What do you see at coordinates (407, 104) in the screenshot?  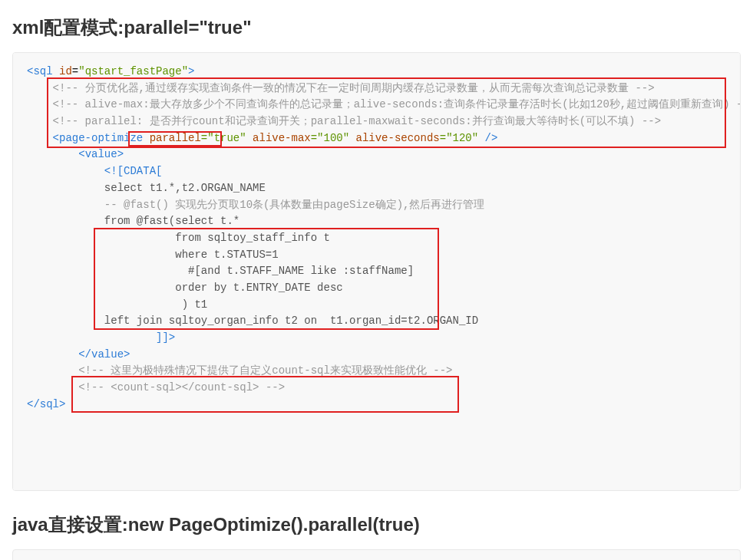 I see `cmt2-body: alive-max:最大存放多少个不同查询条件的总记录量；alive-secon…` at bounding box center [407, 104].